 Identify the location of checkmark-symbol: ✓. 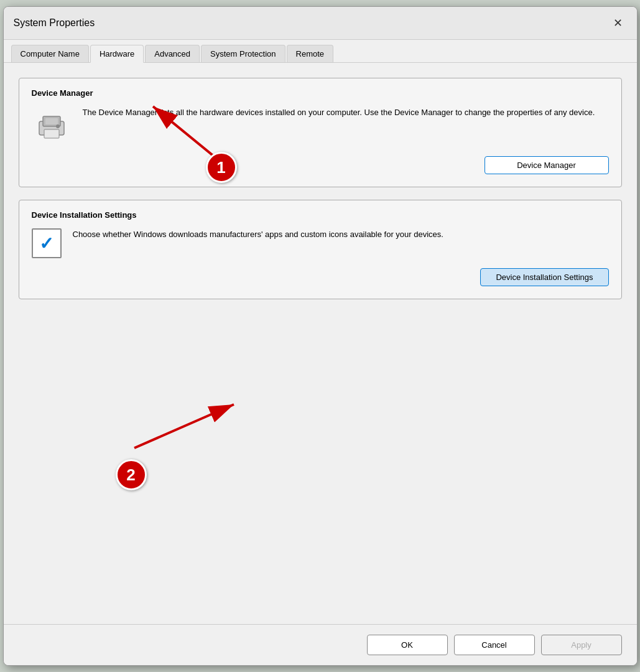
(46, 244).